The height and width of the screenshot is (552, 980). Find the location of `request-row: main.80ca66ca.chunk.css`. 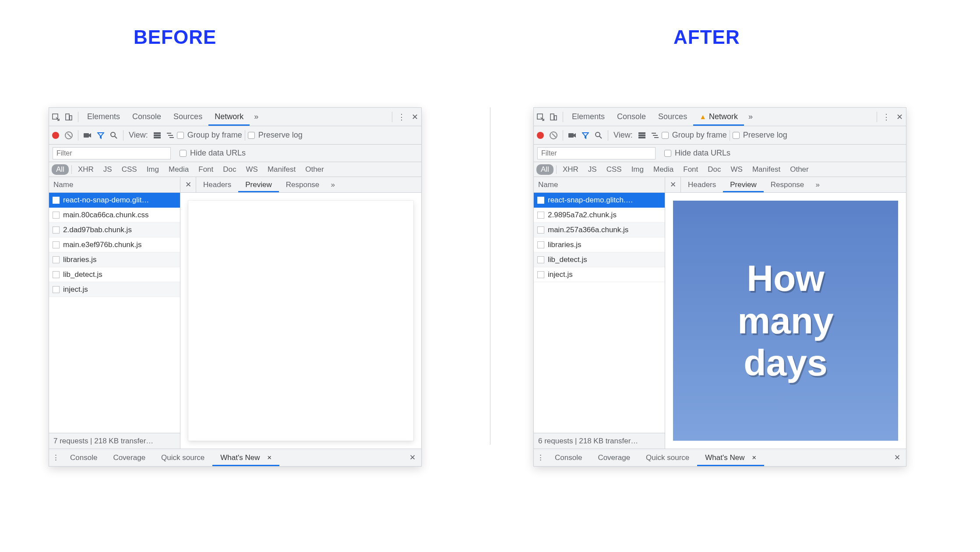

request-row: main.80ca66ca.chunk.css is located at coordinates (115, 215).